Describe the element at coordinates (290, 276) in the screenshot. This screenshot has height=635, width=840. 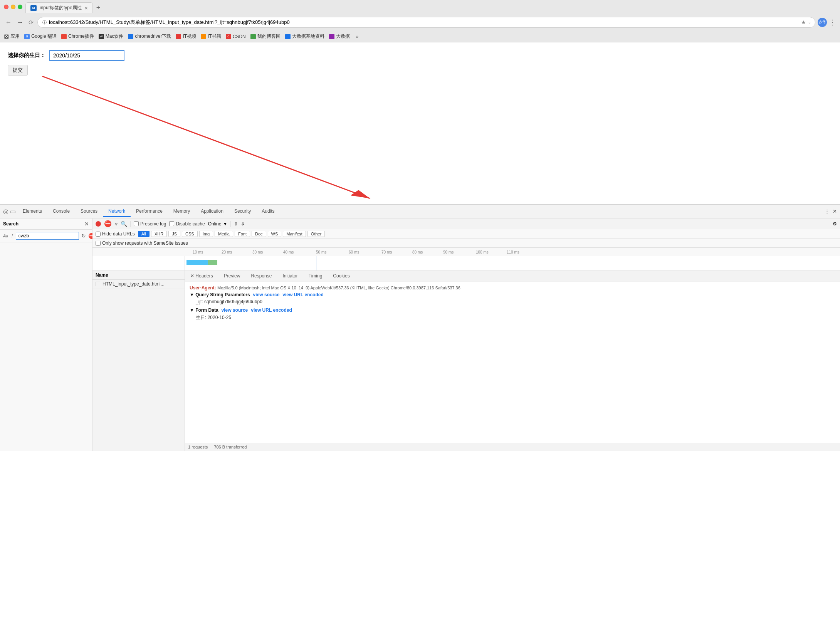
I see `details-tab-initiator: Initiator` at that location.